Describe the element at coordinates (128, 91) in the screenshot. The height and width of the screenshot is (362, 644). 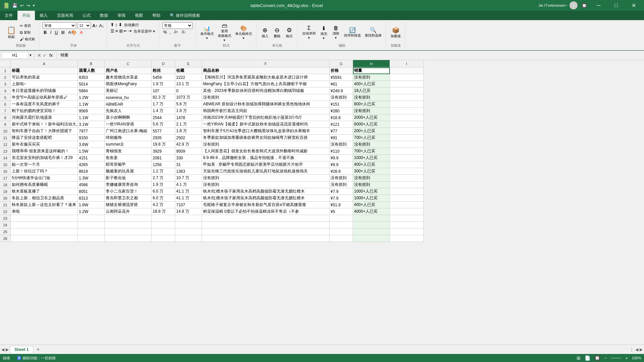
I see `list-item: 美丽记` at that location.